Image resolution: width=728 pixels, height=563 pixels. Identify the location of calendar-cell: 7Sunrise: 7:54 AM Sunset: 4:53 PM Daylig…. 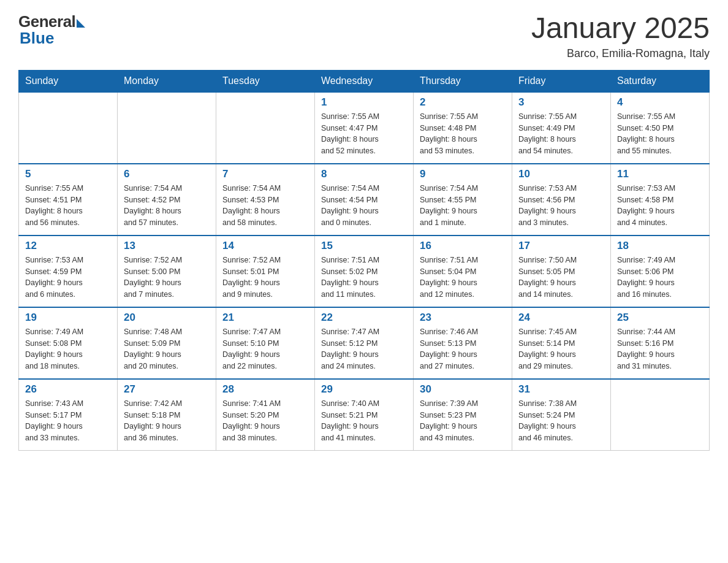
(266, 200).